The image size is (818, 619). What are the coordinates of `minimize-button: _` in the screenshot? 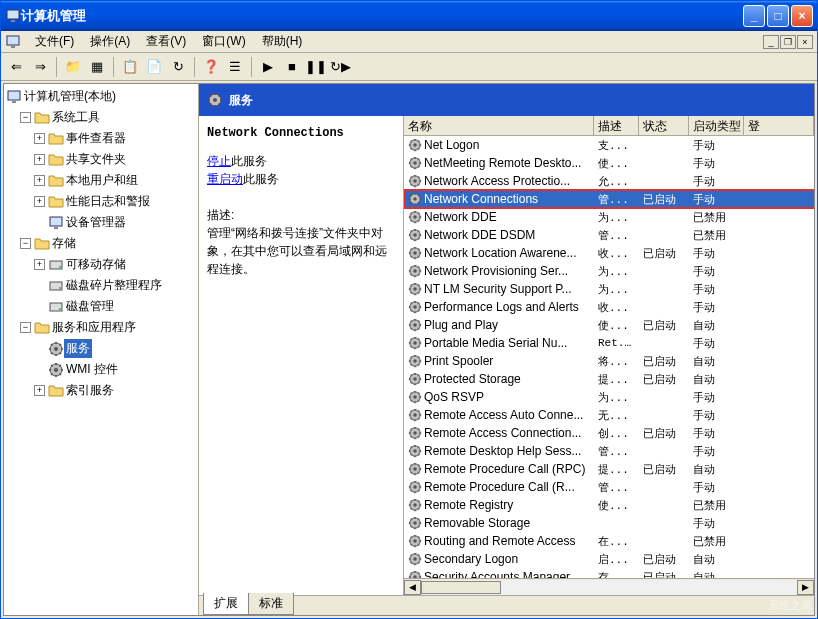 It's located at (754, 16).